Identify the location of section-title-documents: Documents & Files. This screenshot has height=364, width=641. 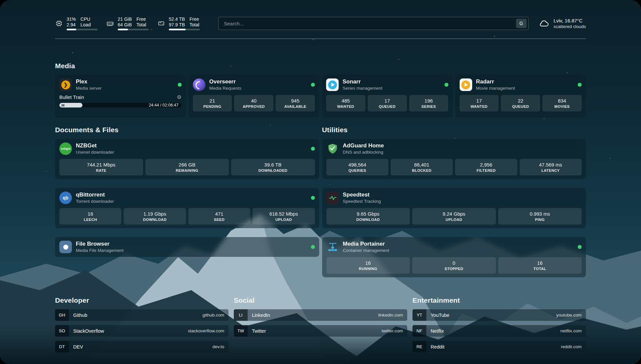
(187, 130).